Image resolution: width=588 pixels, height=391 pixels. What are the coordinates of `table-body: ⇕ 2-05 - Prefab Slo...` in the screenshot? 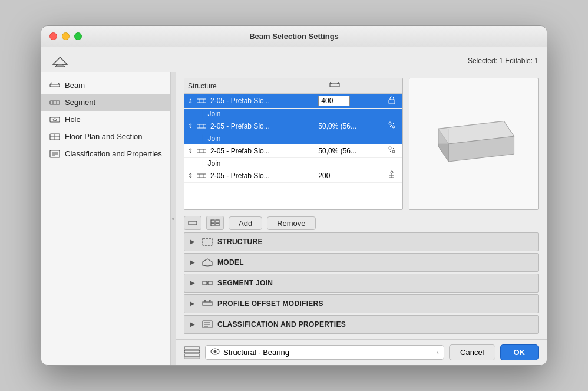 It's located at (293, 138).